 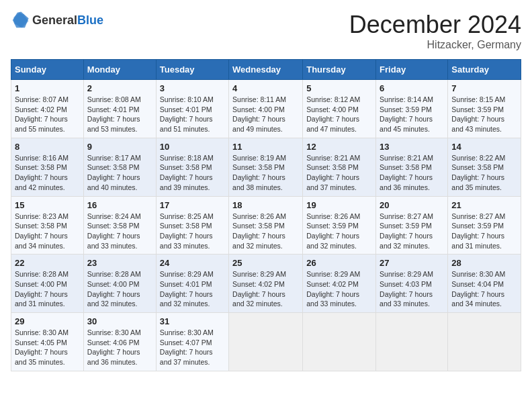 What do you see at coordinates (192, 263) in the screenshot?
I see `day-number: 24` at bounding box center [192, 263].